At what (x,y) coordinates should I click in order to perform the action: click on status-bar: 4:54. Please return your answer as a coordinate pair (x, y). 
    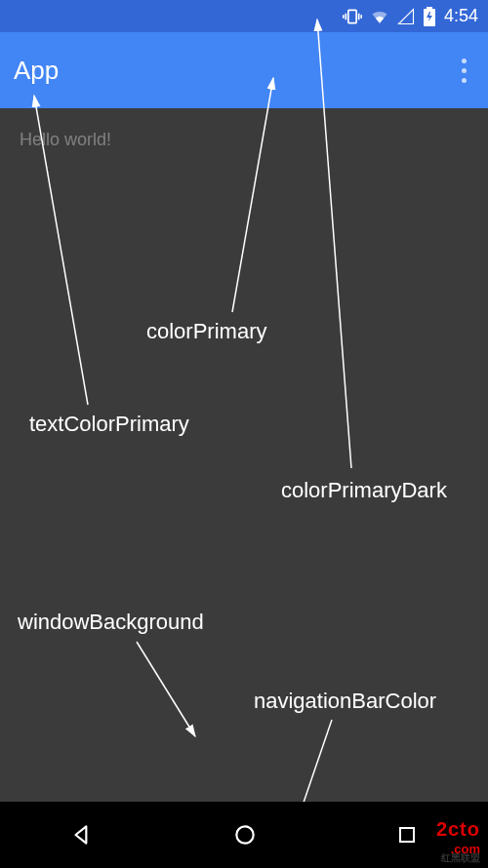
    Looking at the image, I should click on (244, 16).